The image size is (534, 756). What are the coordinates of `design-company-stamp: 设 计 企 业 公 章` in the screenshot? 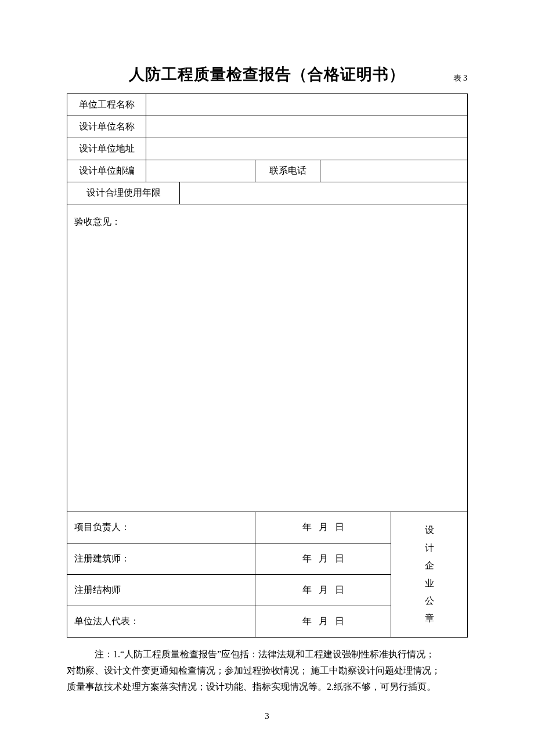 It's located at (430, 575).